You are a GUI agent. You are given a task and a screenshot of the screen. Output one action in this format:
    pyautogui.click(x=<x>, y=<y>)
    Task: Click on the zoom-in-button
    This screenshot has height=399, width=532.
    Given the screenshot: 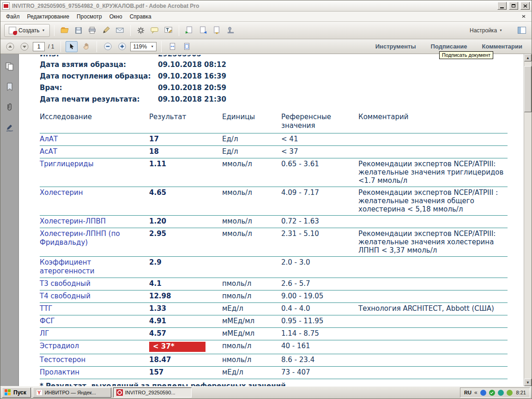 What is the action you would take?
    pyautogui.click(x=122, y=47)
    